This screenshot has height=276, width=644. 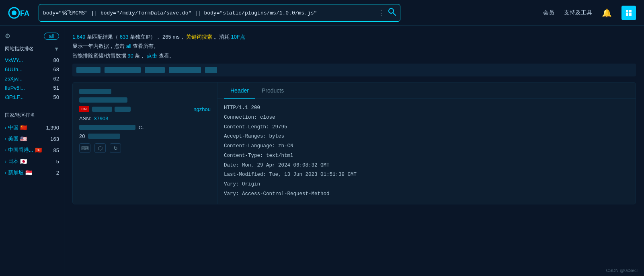 I want to click on header-line: Last-Modified: Tue, 13 Jun 2023 01:51:39…, so click(x=427, y=175).